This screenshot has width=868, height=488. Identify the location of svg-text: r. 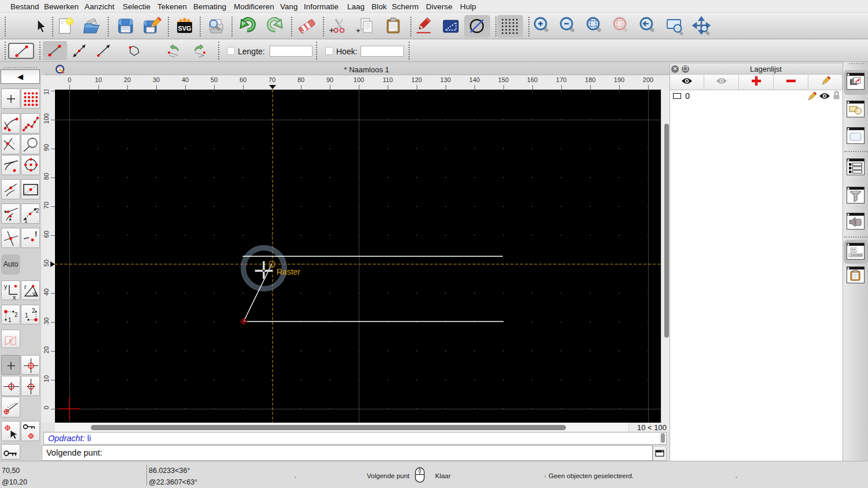
(25, 287).